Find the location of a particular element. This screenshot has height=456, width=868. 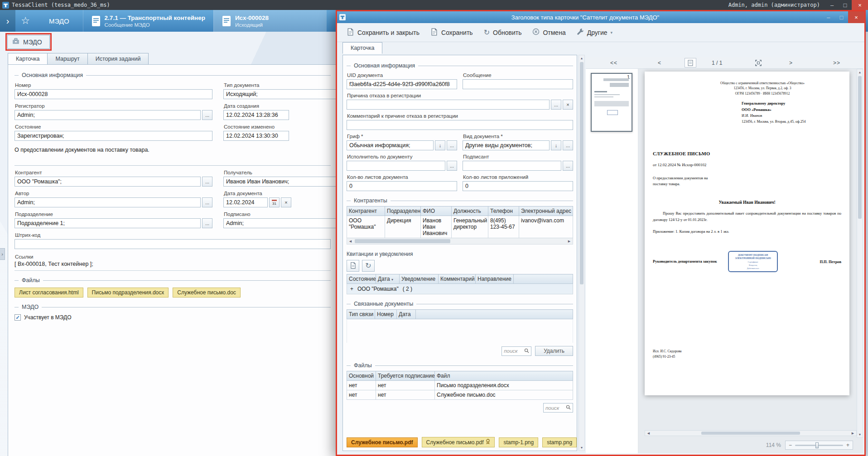

header-cell: Электронный адрес is located at coordinates (546, 211).